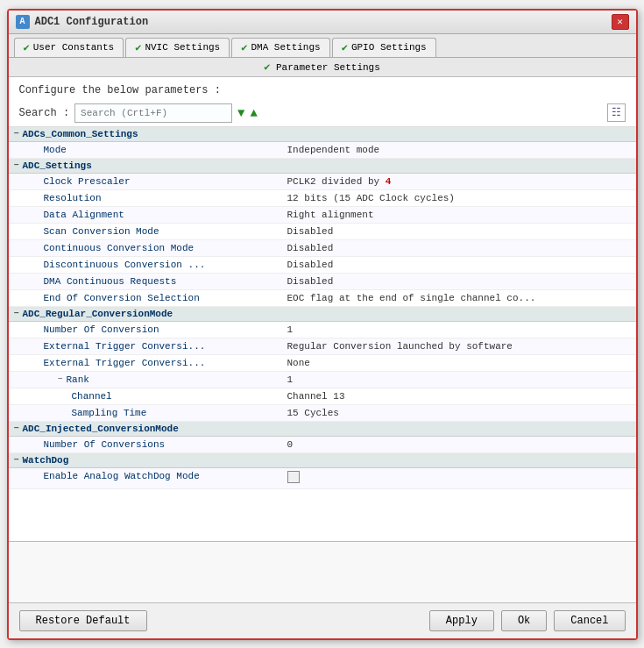  What do you see at coordinates (620, 22) in the screenshot?
I see `close-button: ✕` at bounding box center [620, 22].